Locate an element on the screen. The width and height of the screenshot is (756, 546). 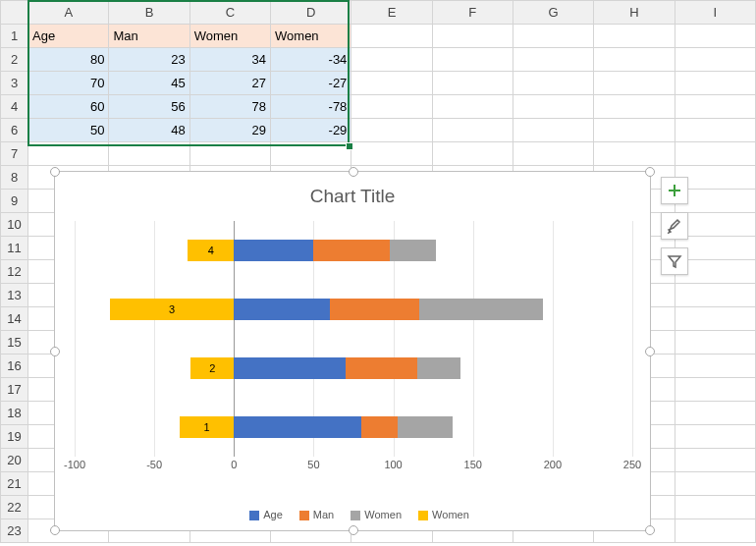
cell: Women is located at coordinates (230, 36).